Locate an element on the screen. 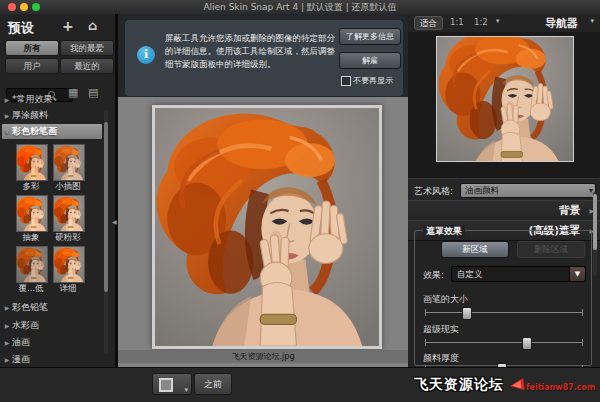 Image resolution: width=600 pixels, height=402 pixels. art-style-row: 艺术风格: 油画颜料 ▾ is located at coordinates (504, 190).